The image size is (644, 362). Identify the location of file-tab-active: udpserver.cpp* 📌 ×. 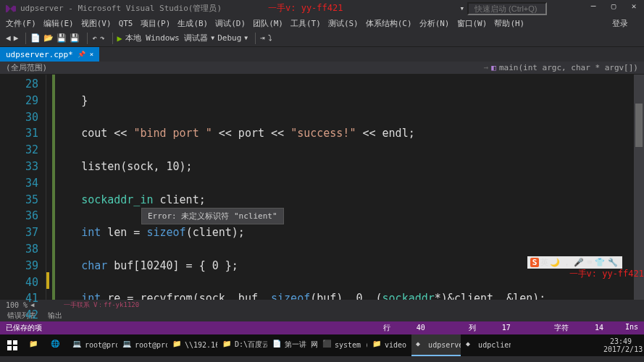
(49, 54).